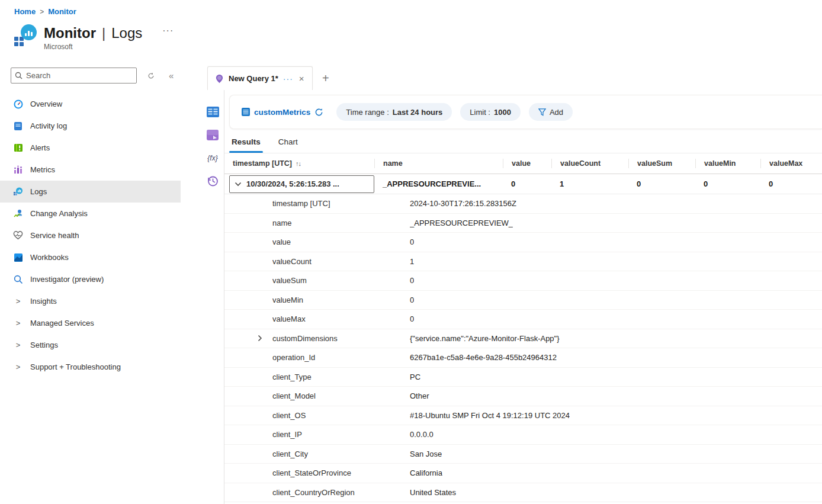  What do you see at coordinates (341, 454) in the screenshot?
I see `detail-key: client_City` at bounding box center [341, 454].